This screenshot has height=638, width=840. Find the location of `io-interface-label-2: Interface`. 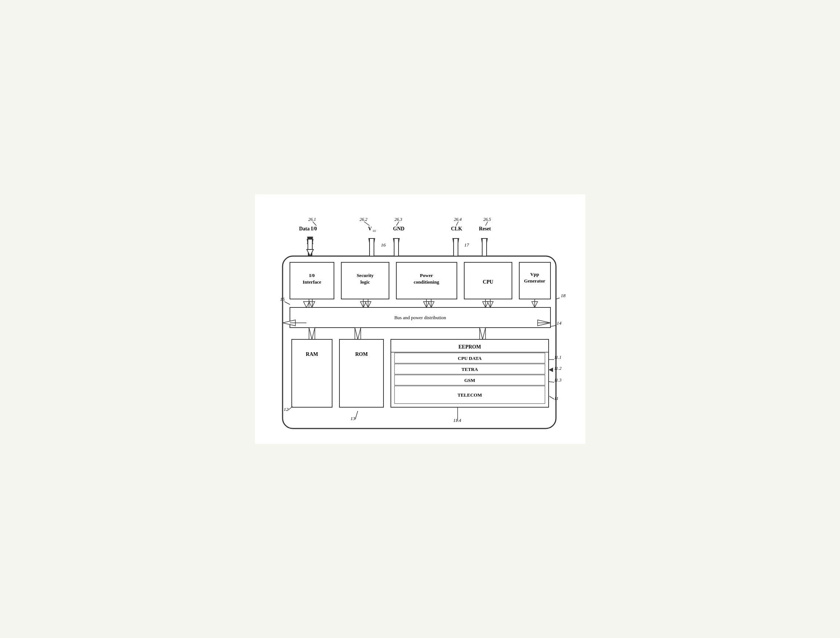

io-interface-label-2: Interface is located at coordinates (312, 282).